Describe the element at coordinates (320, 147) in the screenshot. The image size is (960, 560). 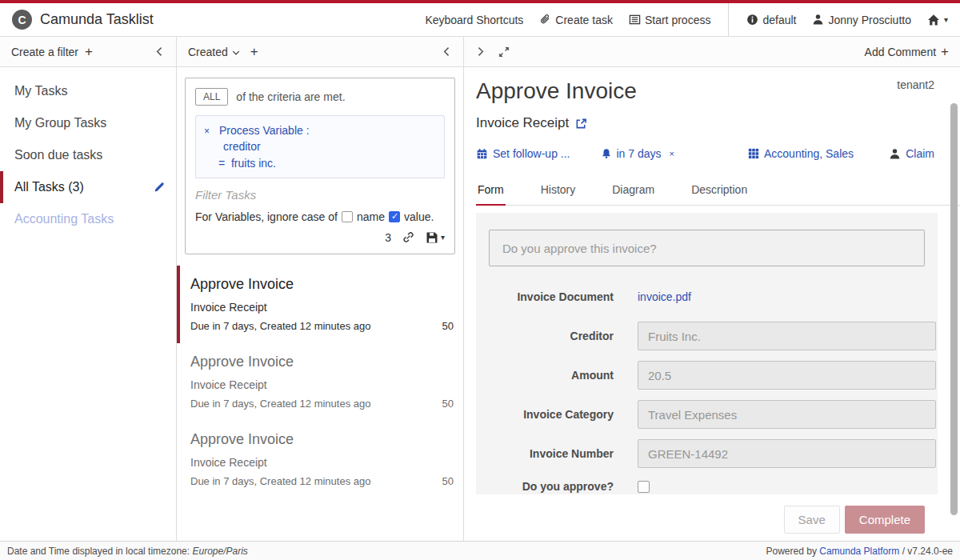
I see `criterion-box: × Process Variable : creditor = fruits i…` at that location.